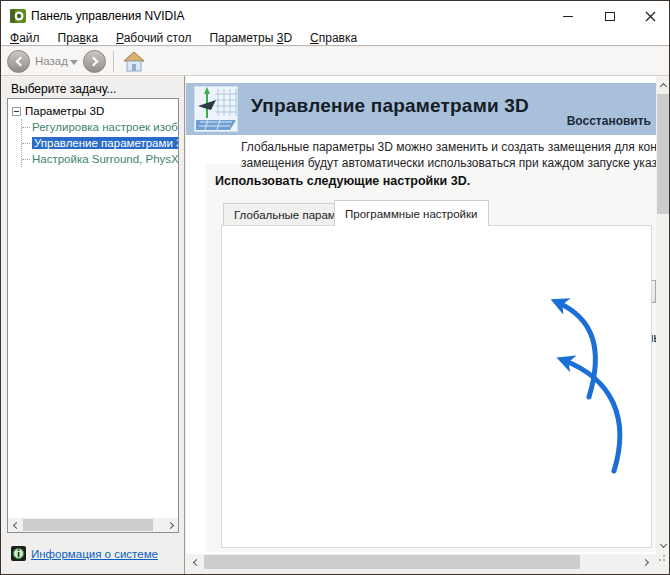 The width and height of the screenshot is (670, 575). Describe the element at coordinates (88, 525) in the screenshot. I see `tree-h-scrollbar-thumb` at that location.